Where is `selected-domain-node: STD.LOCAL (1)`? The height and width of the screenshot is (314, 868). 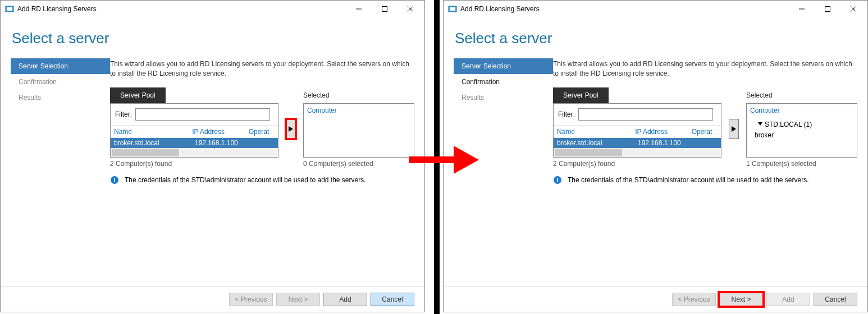
selected-domain-node: STD.LOCAL (1) is located at coordinates (802, 124).